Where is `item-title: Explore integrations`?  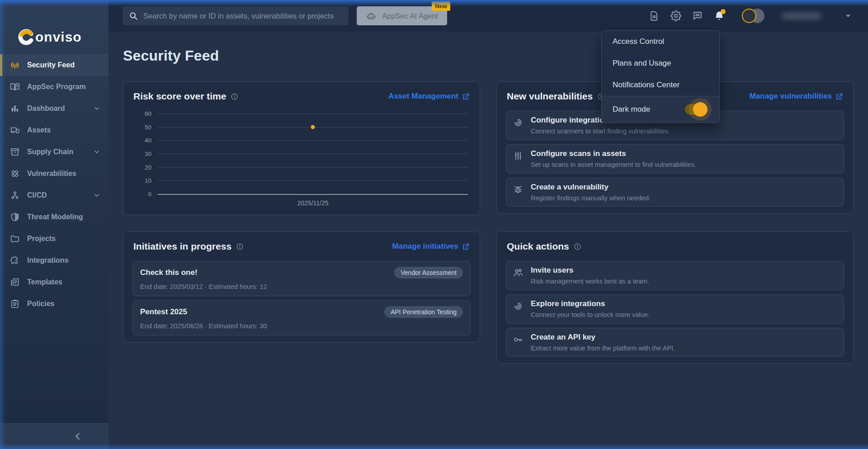
item-title: Explore integrations is located at coordinates (590, 304).